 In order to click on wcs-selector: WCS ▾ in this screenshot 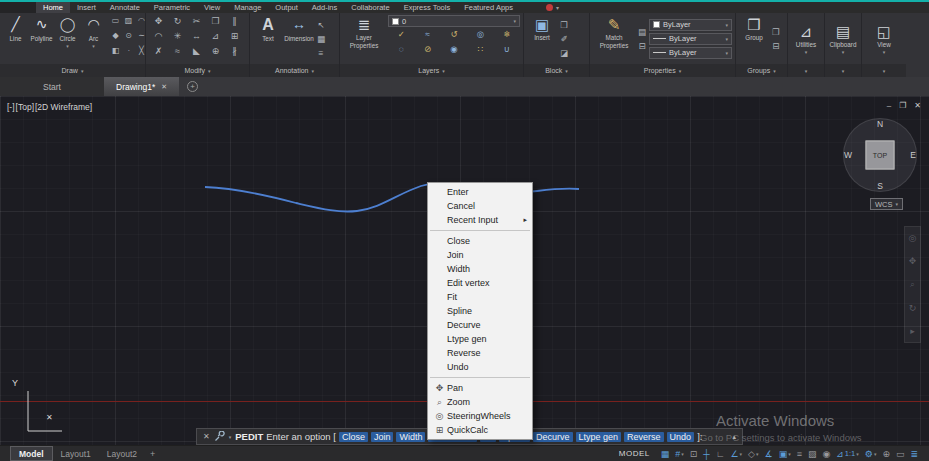, I will do `click(886, 204)`.